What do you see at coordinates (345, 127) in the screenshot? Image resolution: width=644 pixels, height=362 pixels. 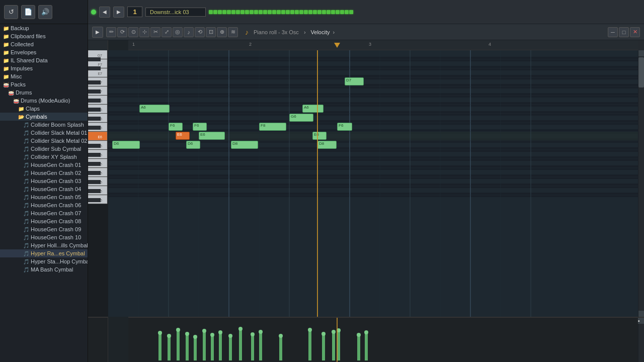 I see `note-f6-4: F6` at bounding box center [345, 127].